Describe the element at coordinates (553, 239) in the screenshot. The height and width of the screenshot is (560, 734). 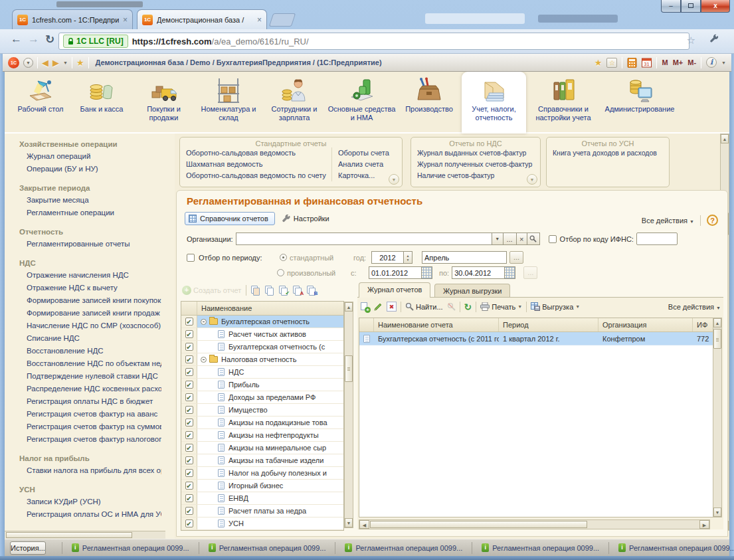
I see `ifns-filter-checkbox` at that location.